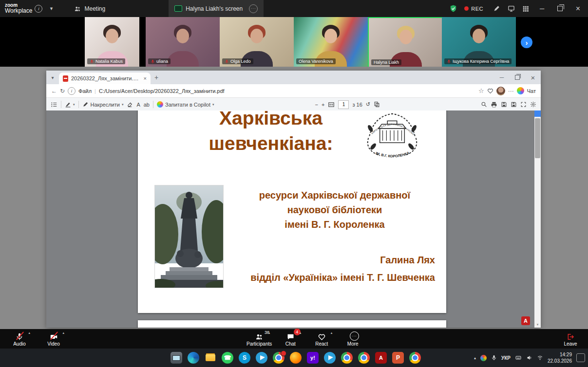  I want to click on scrollbar-up-button, so click(538, 114).